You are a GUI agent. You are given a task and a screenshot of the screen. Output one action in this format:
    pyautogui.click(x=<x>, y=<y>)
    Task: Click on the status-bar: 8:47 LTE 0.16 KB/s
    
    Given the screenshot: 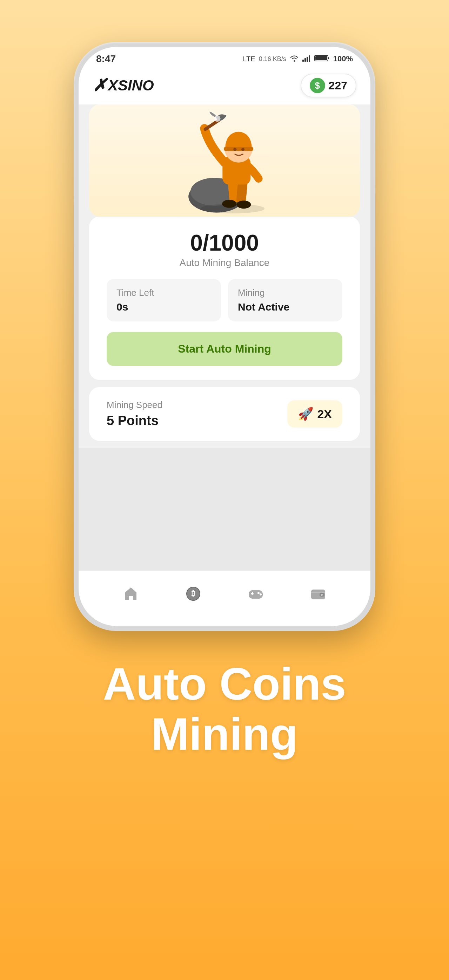 What is the action you would take?
    pyautogui.click(x=225, y=57)
    